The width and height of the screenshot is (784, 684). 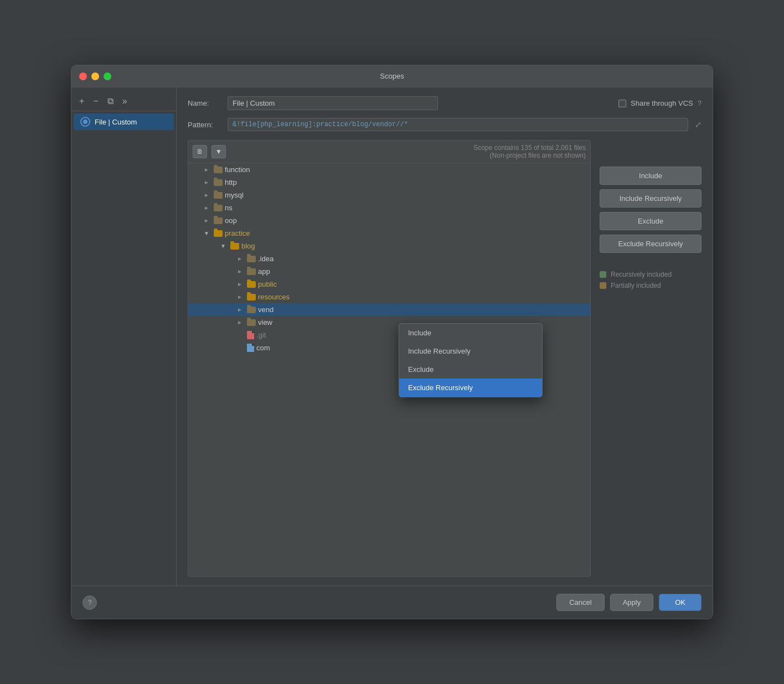 I want to click on ctx-include: Include, so click(x=471, y=333).